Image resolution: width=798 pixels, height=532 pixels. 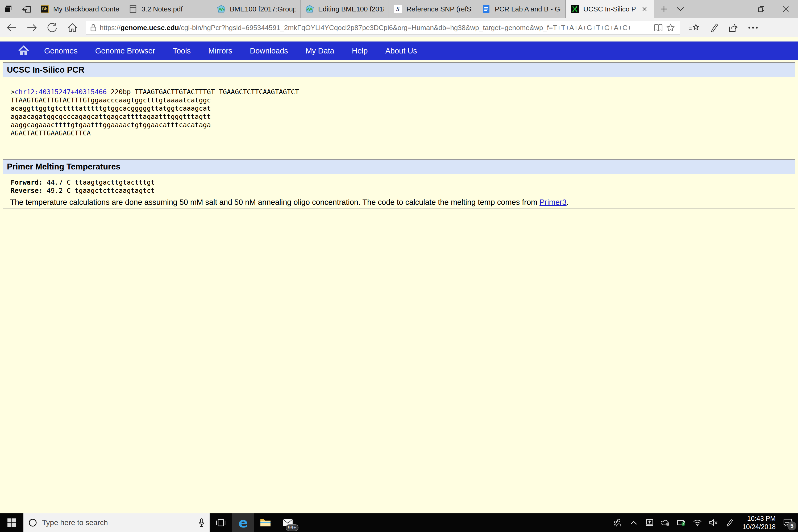 I want to click on forward-value: 44.7 C ttaagtgacttgtactttgt, so click(x=98, y=183).